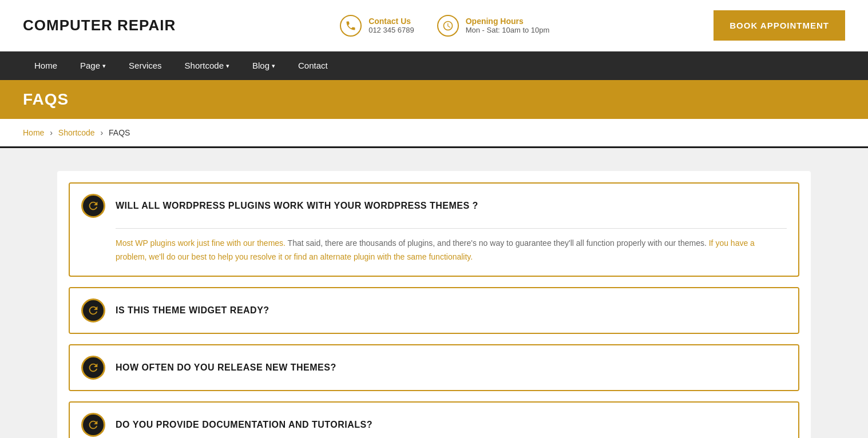 The height and width of the screenshot is (438, 868). What do you see at coordinates (434, 99) in the screenshot?
I see `page-title: FAQS` at bounding box center [434, 99].